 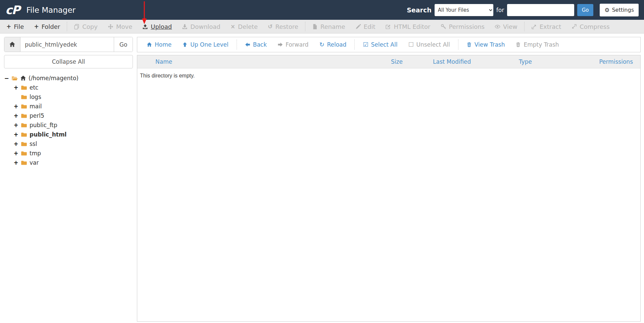 What do you see at coordinates (574, 27) in the screenshot?
I see `compress-icon` at bounding box center [574, 27].